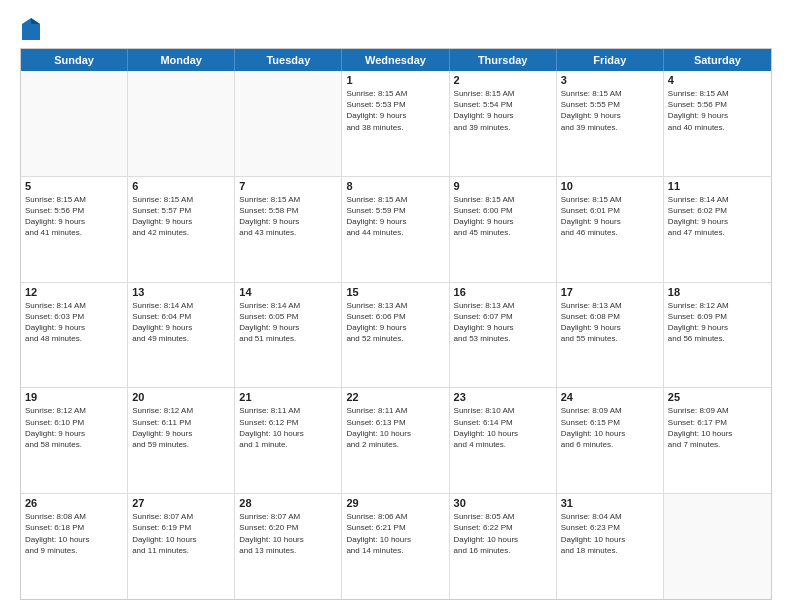  What do you see at coordinates (74, 216) in the screenshot?
I see `cell-info: Sunrise: 8:15 AM Sunset: 5:56 PM Dayligh…` at bounding box center [74, 216].